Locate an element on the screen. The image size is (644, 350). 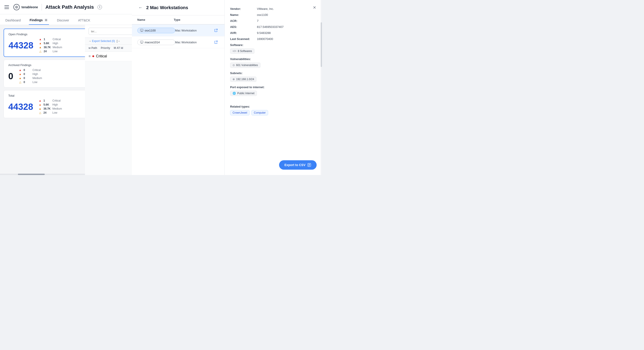
port-label: Port exposed to internet: is located at coordinates (274, 87).